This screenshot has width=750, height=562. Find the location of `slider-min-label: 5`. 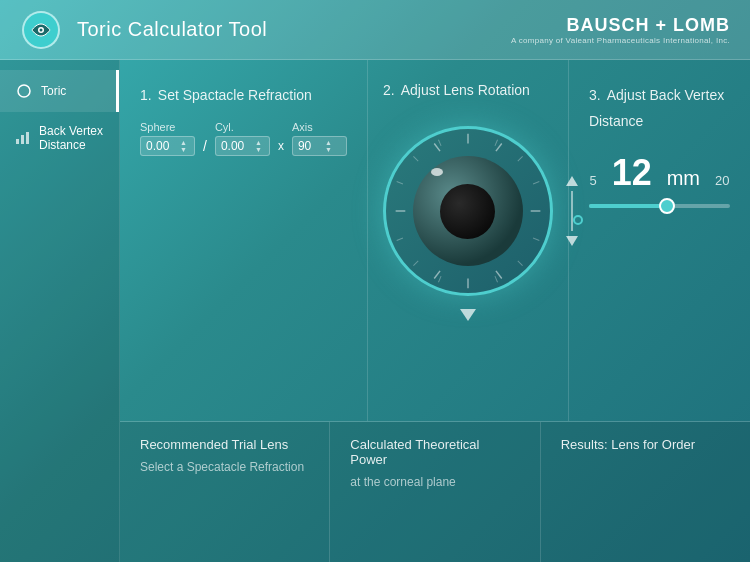

slider-min-label: 5 is located at coordinates (592, 180).